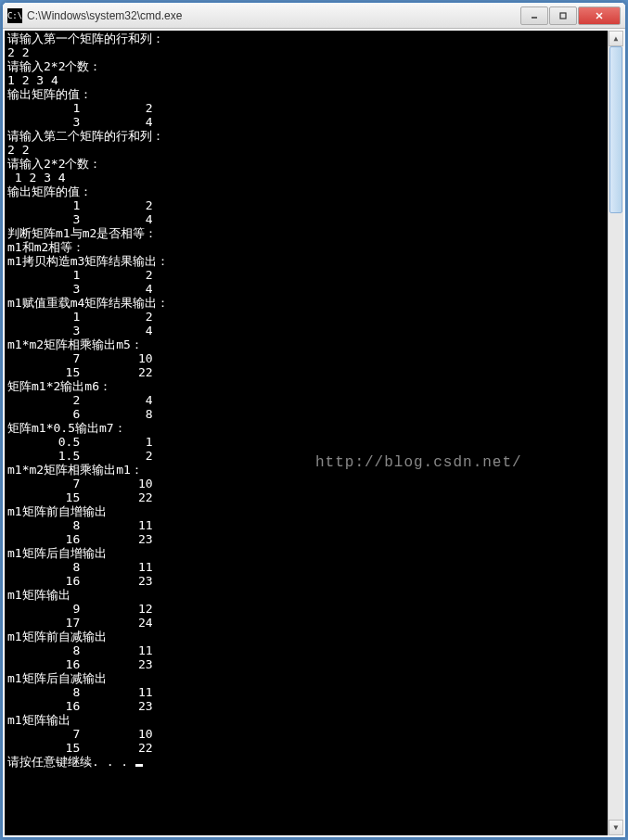 This screenshot has height=840, width=628. I want to click on scroll-up-arrow: ▲, so click(616, 39).